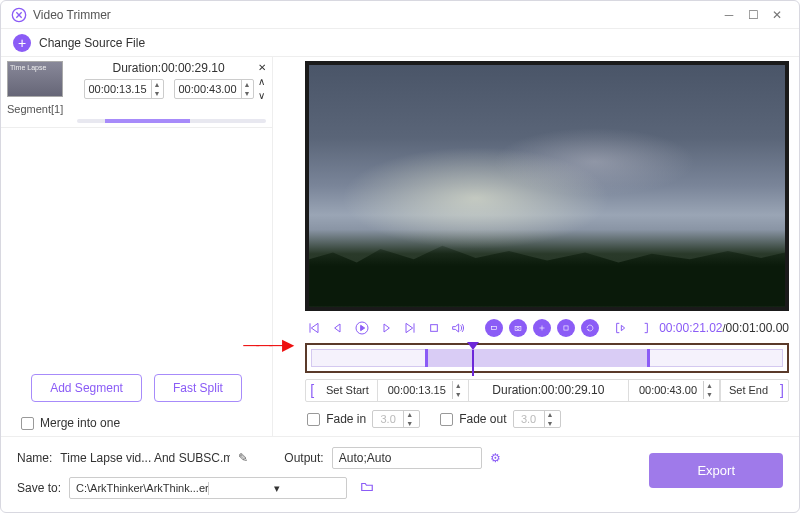  Describe the element at coordinates (34, 458) in the screenshot. I see `name-label: Name:` at that location.